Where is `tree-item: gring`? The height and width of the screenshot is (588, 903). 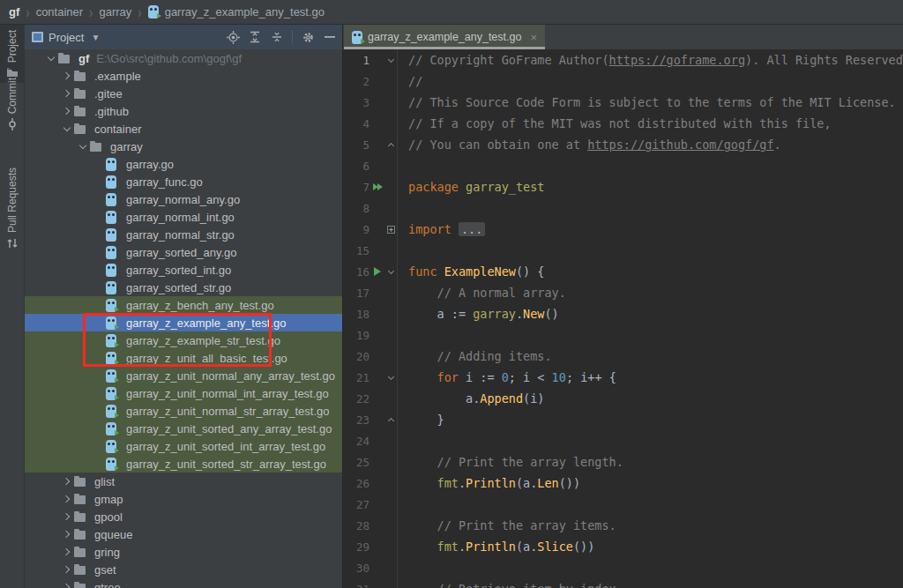 tree-item: gring is located at coordinates (183, 552).